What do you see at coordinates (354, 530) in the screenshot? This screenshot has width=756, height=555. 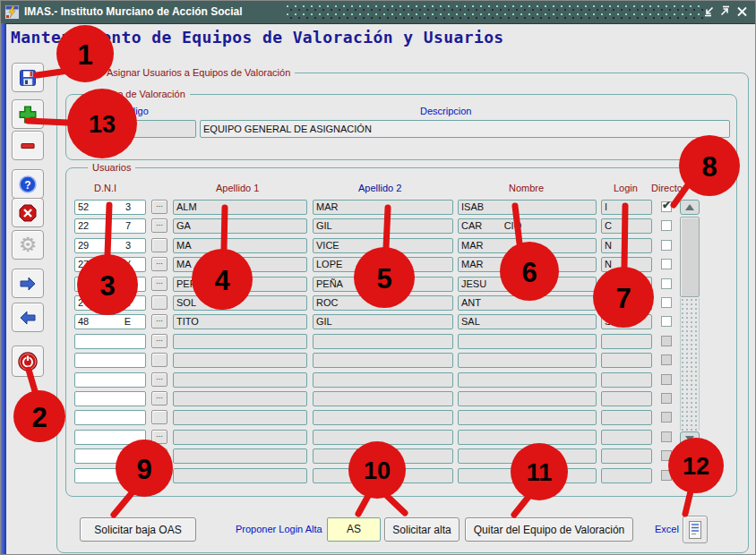 I see `login-alta-field: AS` at bounding box center [354, 530].